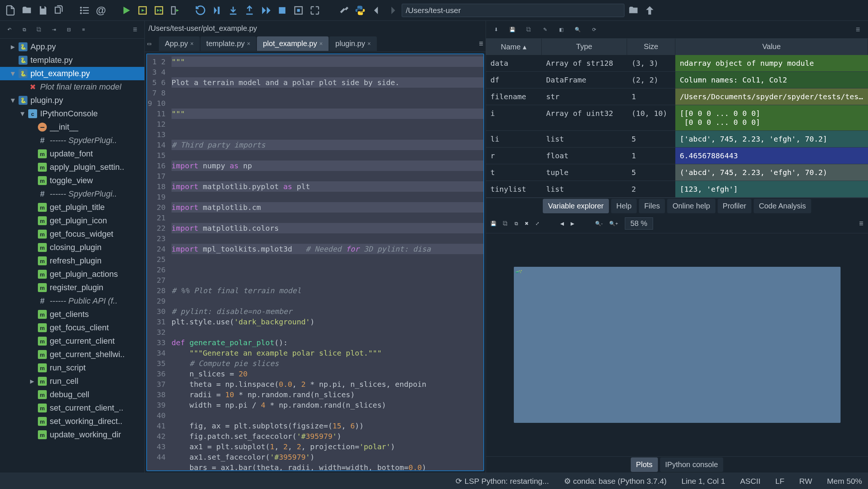 The image size is (868, 489). Describe the element at coordinates (72, 368) in the screenshot. I see `outline-item: mrun_script` at that location.